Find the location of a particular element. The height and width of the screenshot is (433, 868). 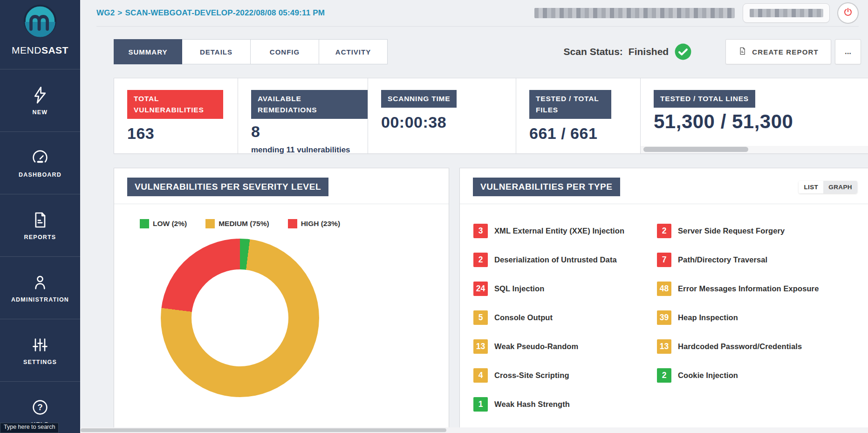

stat-subtext: mending 11 vulnerabilities is located at coordinates (309, 150).